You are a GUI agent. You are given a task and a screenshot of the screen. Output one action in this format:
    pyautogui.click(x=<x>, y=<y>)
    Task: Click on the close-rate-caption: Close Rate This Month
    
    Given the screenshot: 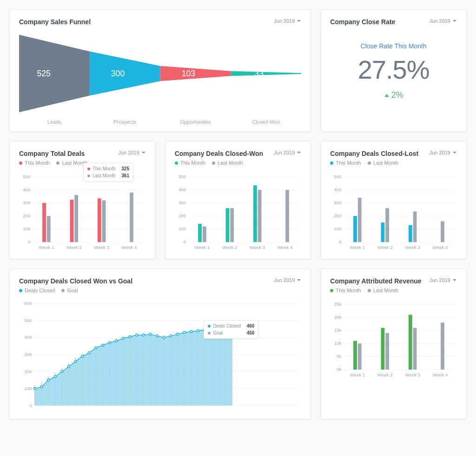 What is the action you would take?
    pyautogui.click(x=394, y=46)
    